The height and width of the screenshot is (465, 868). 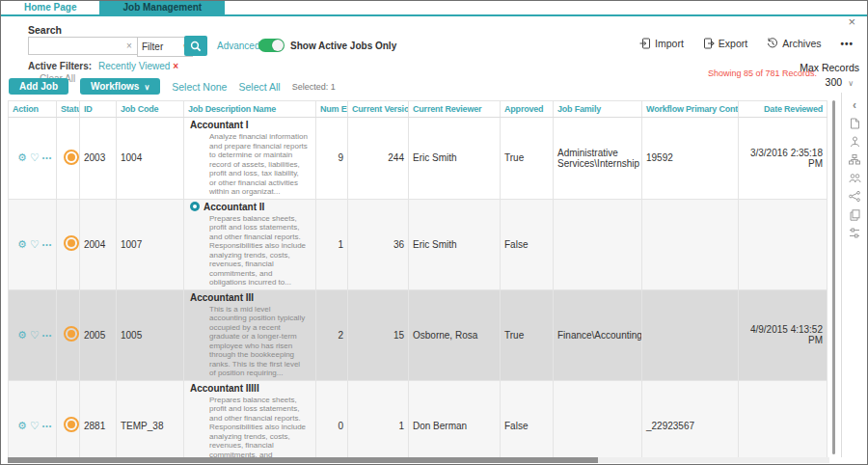 I want to click on tab-home-page: Home Page, so click(x=50, y=8).